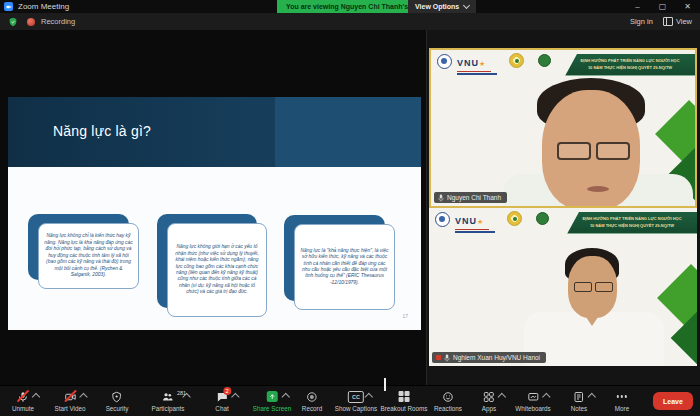  What do you see at coordinates (312, 401) in the screenshot?
I see `record-button: Record` at bounding box center [312, 401].